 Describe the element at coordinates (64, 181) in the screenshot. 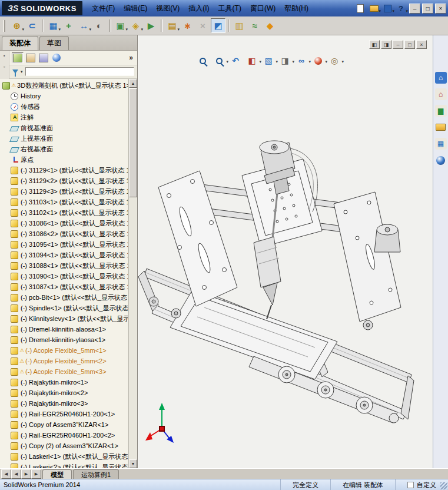

I see `tree-item: ⚠ (-) 31129<2> (默认<<默认_显示状态 1>)` at that location.